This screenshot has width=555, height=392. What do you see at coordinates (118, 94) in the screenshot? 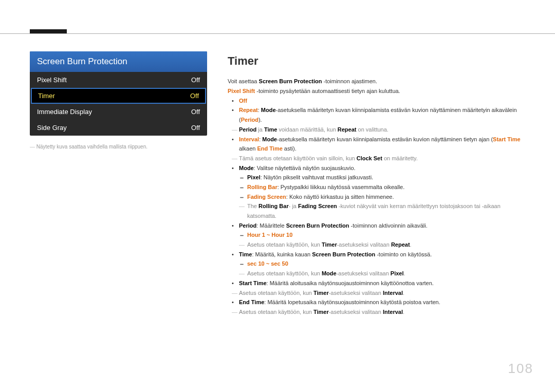
I see `osd-menu: Screen Burn Protection Pixel Shift Off T…` at bounding box center [118, 94].